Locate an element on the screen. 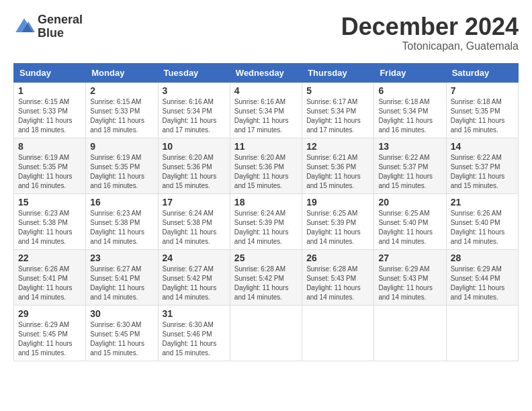 This screenshot has height=411, width=532. logo-line1: General is located at coordinates (60, 20).